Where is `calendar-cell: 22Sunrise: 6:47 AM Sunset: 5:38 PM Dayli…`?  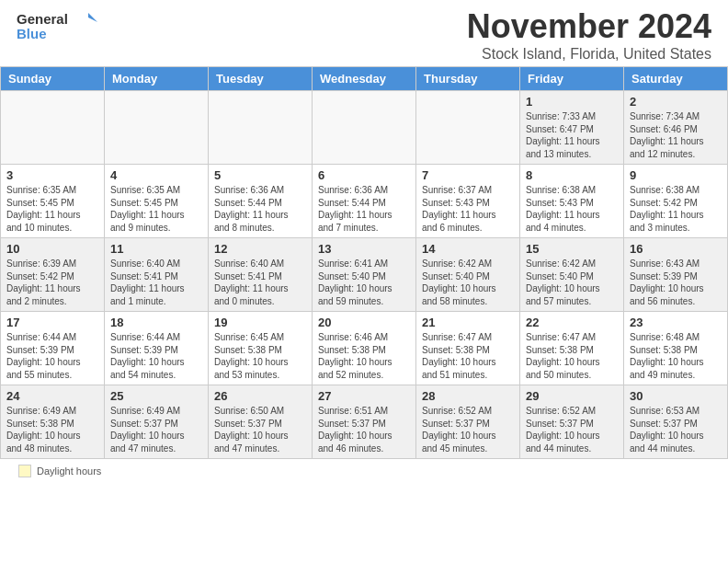 calendar-cell: 22Sunrise: 6:47 AM Sunset: 5:38 PM Dayli… is located at coordinates (572, 349).